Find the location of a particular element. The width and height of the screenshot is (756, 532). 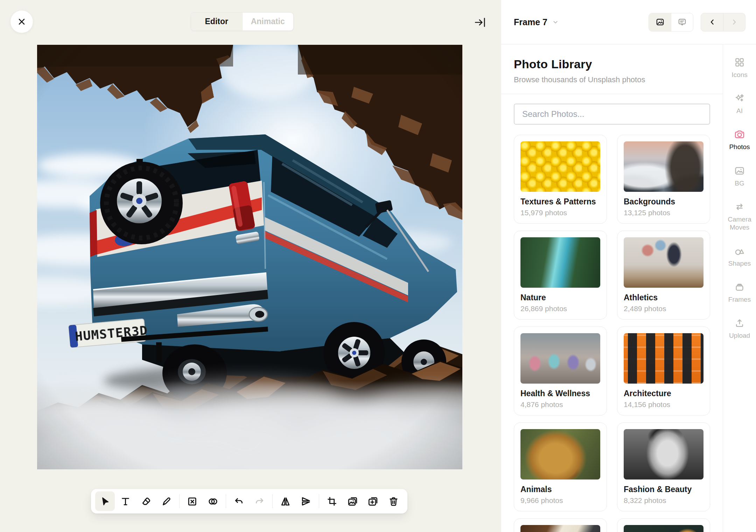

chevron-down-icon is located at coordinates (555, 22).